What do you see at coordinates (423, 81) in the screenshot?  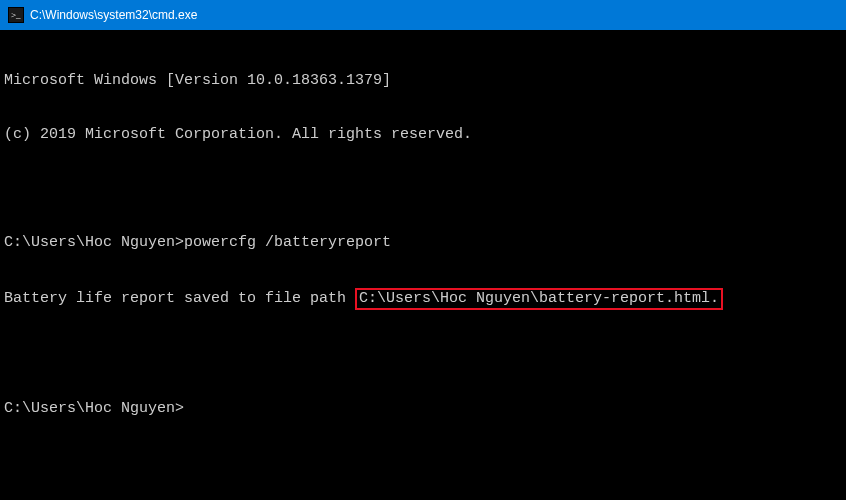 I see `version-line: Microsoft Windows [Version 10.0.18363.13…` at bounding box center [423, 81].